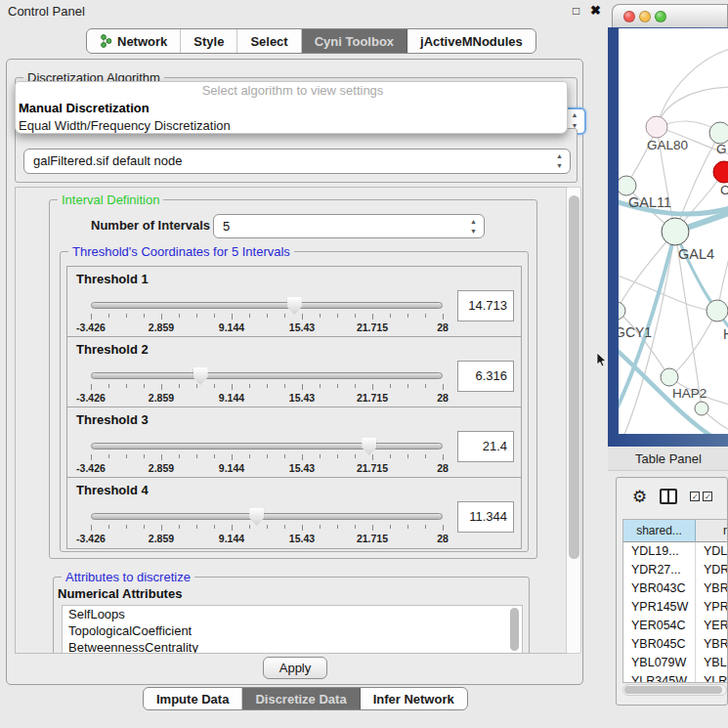 This screenshot has height=728, width=728. I want to click on threshold-1-box: Threshold 1-3.4262.8599.14415.4321.71528…, so click(294, 302).